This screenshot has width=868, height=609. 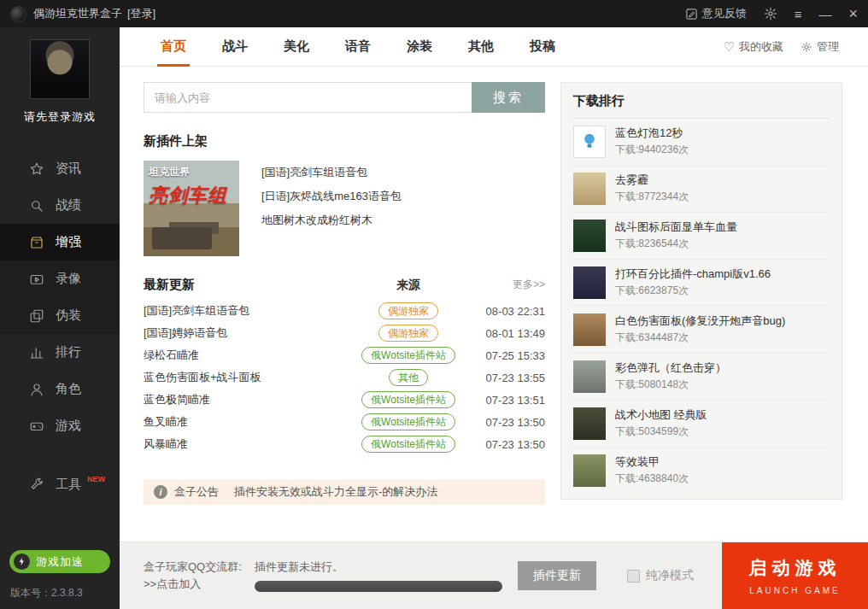 What do you see at coordinates (244, 422) in the screenshot?
I see `plugin-name: 鱼叉瞄准` at bounding box center [244, 422].